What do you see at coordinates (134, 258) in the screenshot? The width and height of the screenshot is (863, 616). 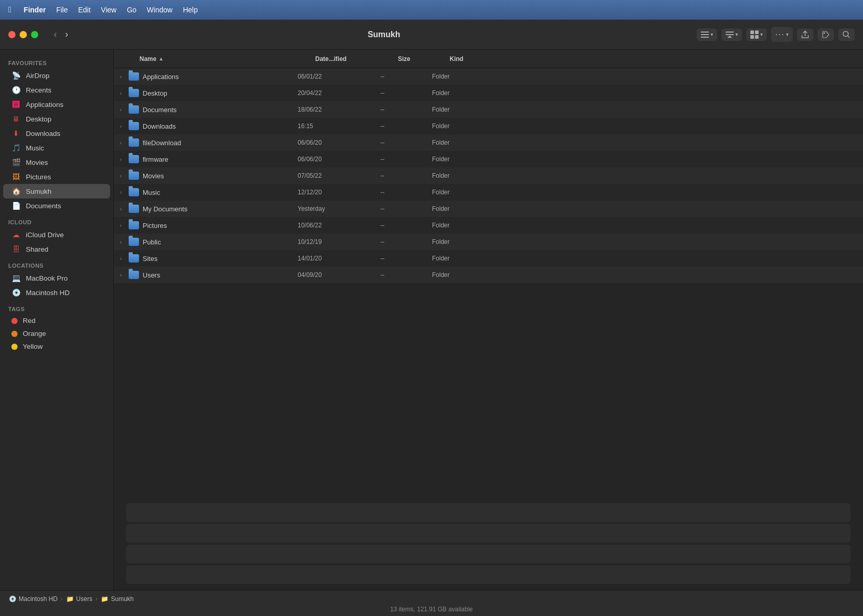 I see `folder-icon` at bounding box center [134, 258].